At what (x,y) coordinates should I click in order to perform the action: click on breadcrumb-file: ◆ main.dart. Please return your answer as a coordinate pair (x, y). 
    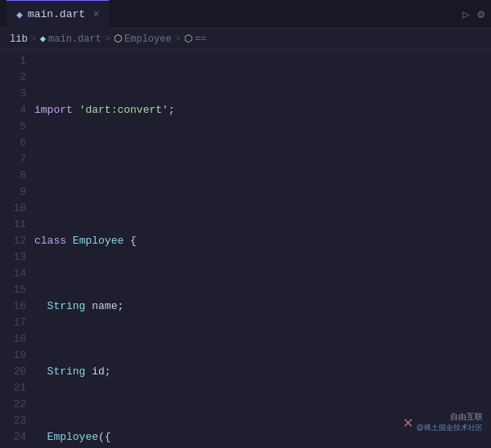
    Looking at the image, I should click on (70, 39).